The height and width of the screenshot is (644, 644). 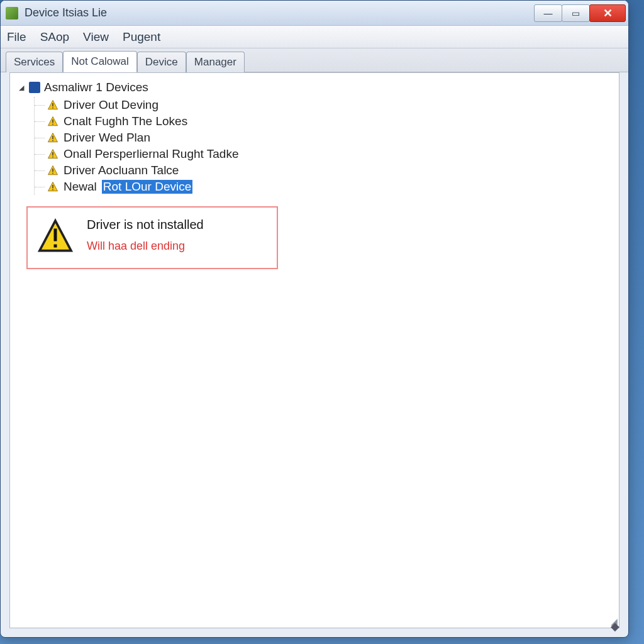 What do you see at coordinates (548, 13) in the screenshot?
I see `minimize-button: —` at bounding box center [548, 13].